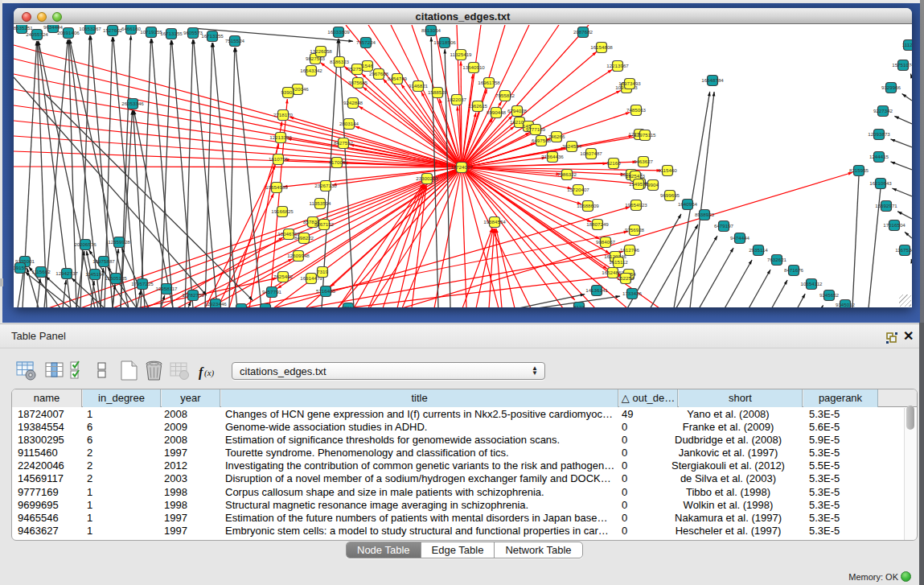 The height and width of the screenshot is (585, 924). I want to click on svg-text: 1115682, so click(41, 272).